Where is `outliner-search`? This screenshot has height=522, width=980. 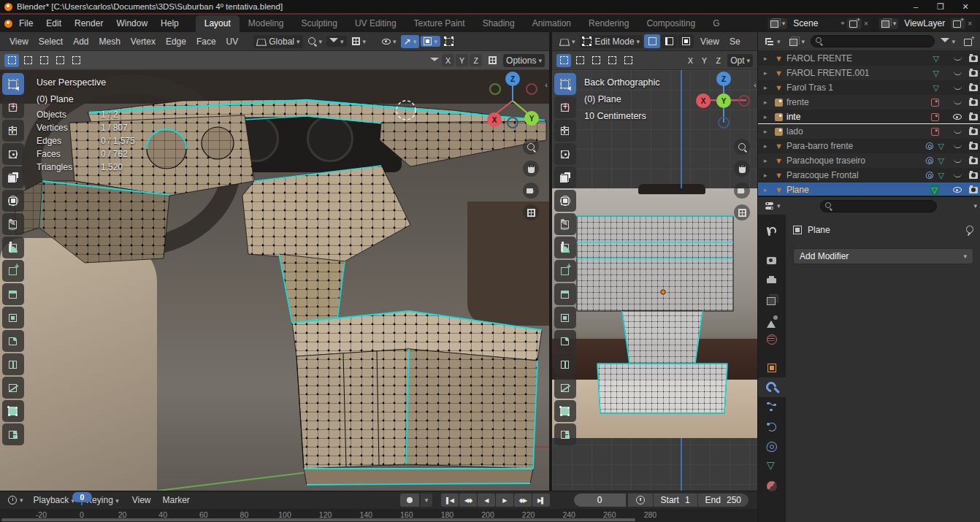 outliner-search is located at coordinates (873, 41).